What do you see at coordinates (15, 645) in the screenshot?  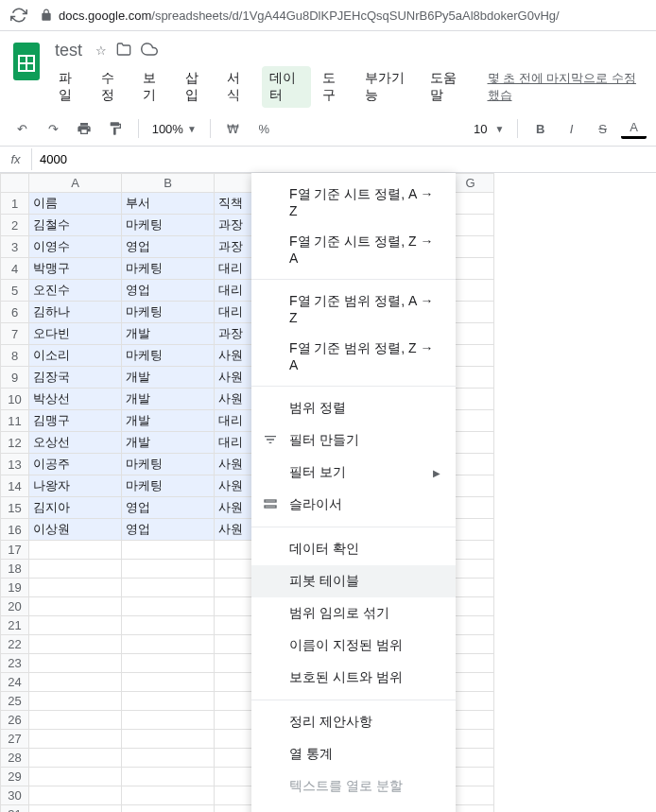 I see `row-header: 22` at bounding box center [15, 645].